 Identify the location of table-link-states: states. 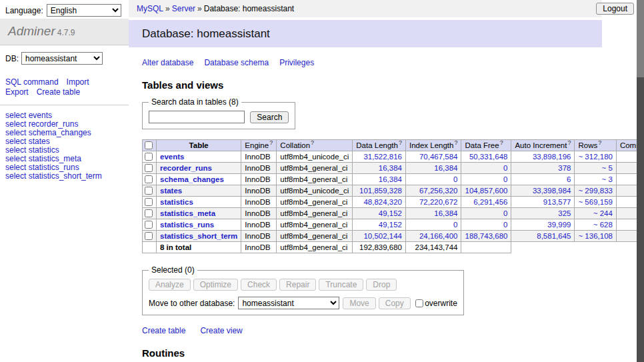
(171, 191).